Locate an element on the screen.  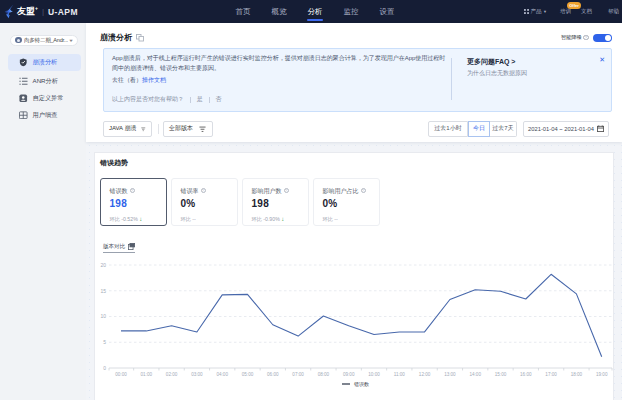
svg-text: 10:00 is located at coordinates (374, 374).